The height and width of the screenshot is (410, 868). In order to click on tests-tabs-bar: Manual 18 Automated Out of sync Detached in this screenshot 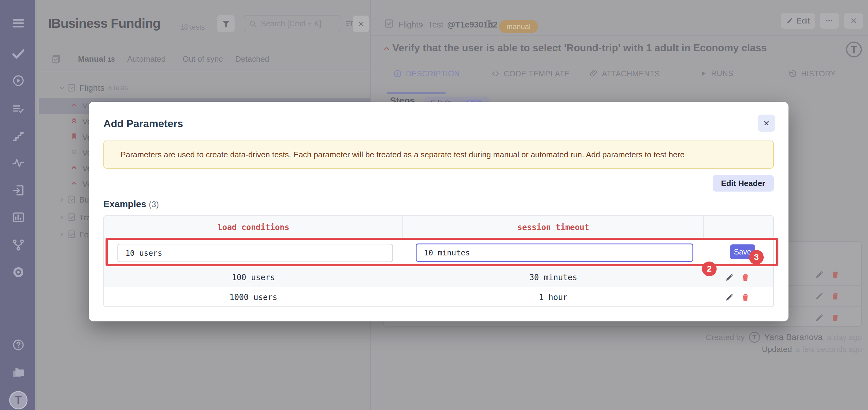, I will do `click(205, 62)`.